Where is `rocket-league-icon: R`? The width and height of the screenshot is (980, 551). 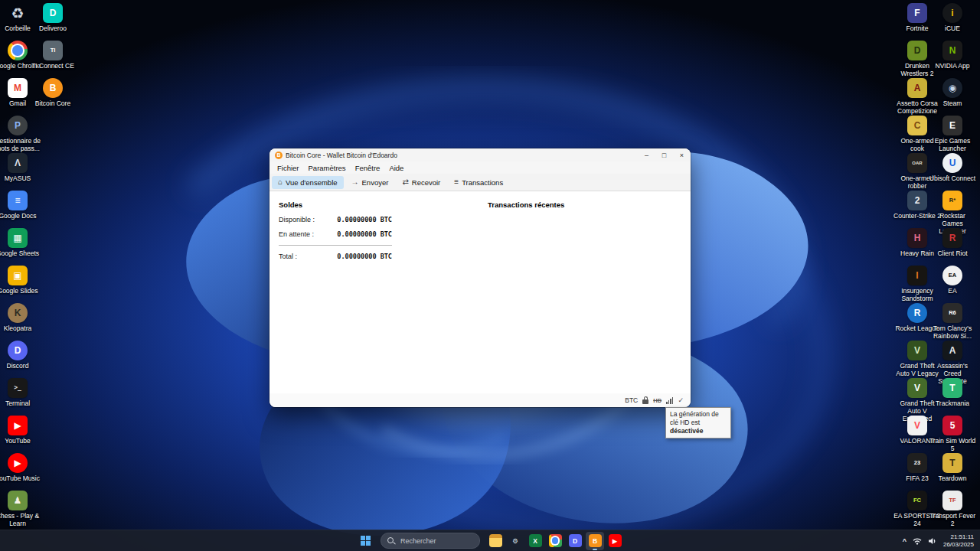
rocket-league-icon: R is located at coordinates (917, 313).